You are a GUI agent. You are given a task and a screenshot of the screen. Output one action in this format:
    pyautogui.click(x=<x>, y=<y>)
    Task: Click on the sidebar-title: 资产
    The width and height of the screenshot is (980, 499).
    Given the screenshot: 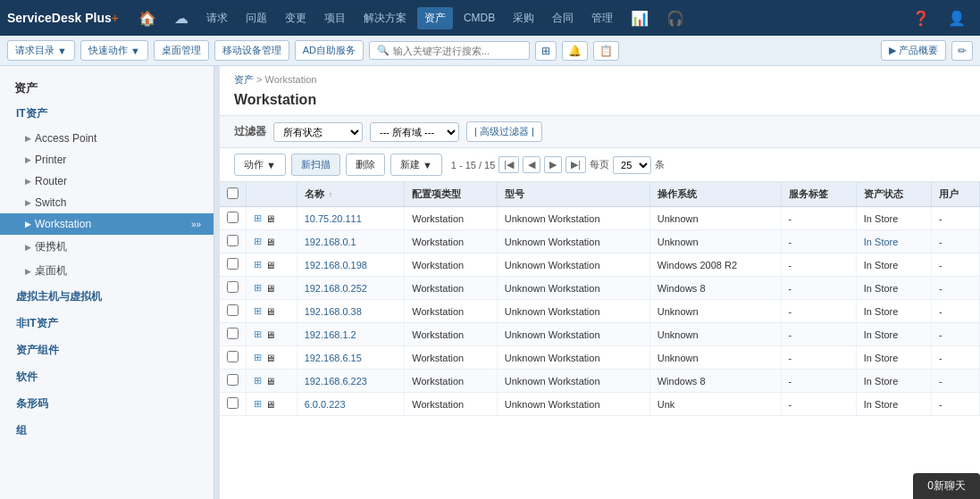 What is the action you would take?
    pyautogui.click(x=107, y=87)
    